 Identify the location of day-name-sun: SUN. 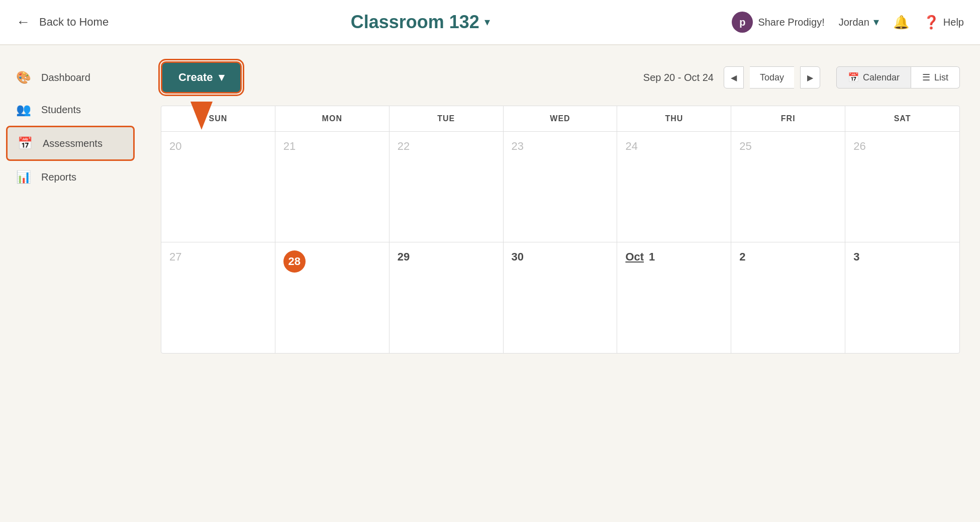
(218, 119).